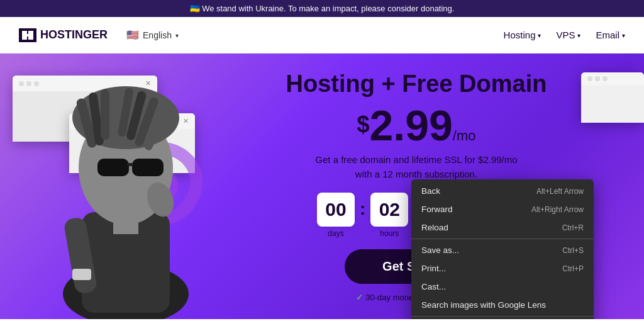 The image size is (644, 321). What do you see at coordinates (152, 35) in the screenshot?
I see `language-selector: 🇺🇸 English ▾` at bounding box center [152, 35].